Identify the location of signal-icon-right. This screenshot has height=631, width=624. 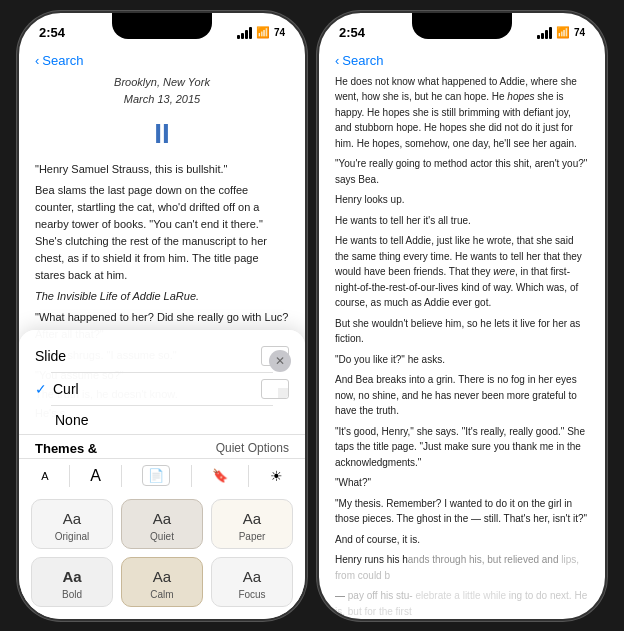
(544, 33).